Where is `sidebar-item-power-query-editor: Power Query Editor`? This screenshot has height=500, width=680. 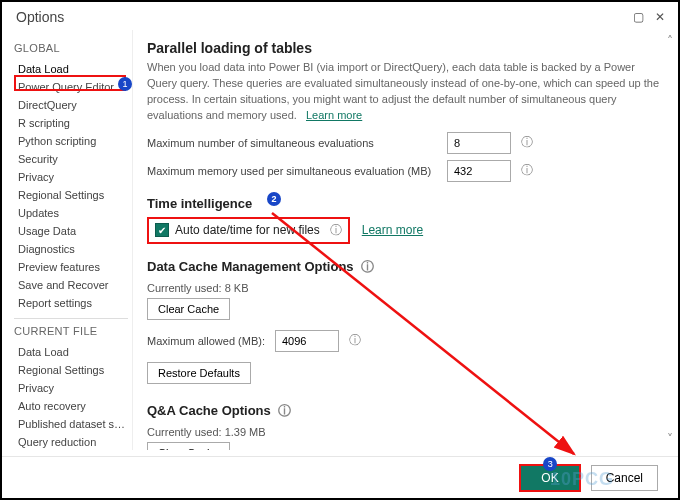 sidebar-item-power-query-editor: Power Query Editor is located at coordinates (71, 87).